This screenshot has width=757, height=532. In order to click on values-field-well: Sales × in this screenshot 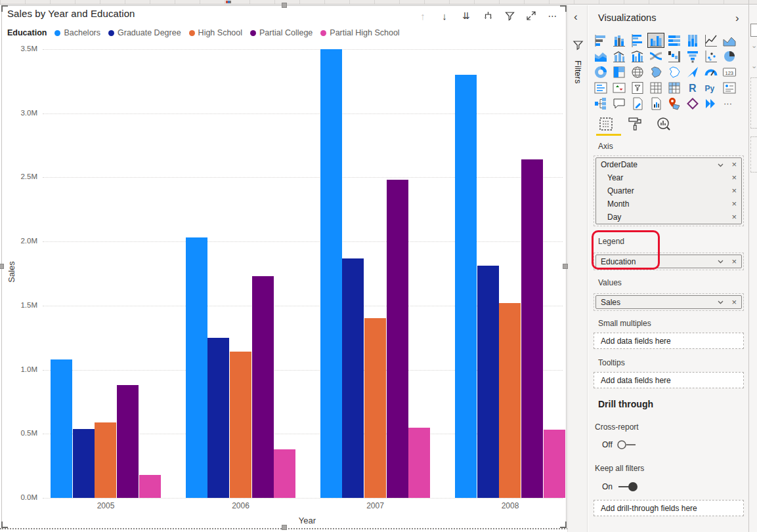, I will do `click(668, 302)`.